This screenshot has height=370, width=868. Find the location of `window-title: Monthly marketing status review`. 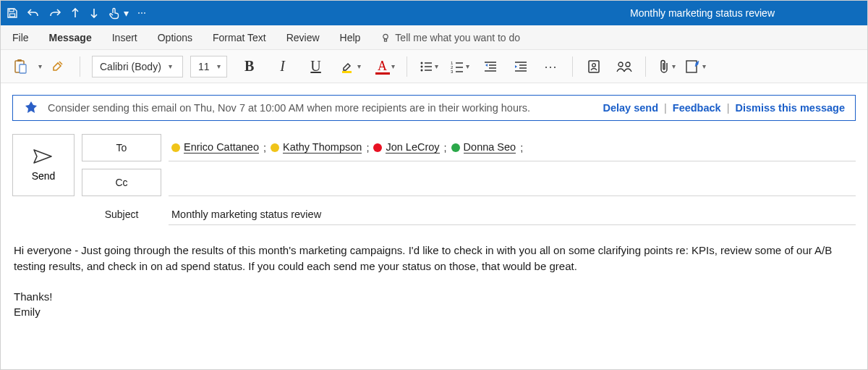

window-title: Monthly marketing status review is located at coordinates (702, 13).